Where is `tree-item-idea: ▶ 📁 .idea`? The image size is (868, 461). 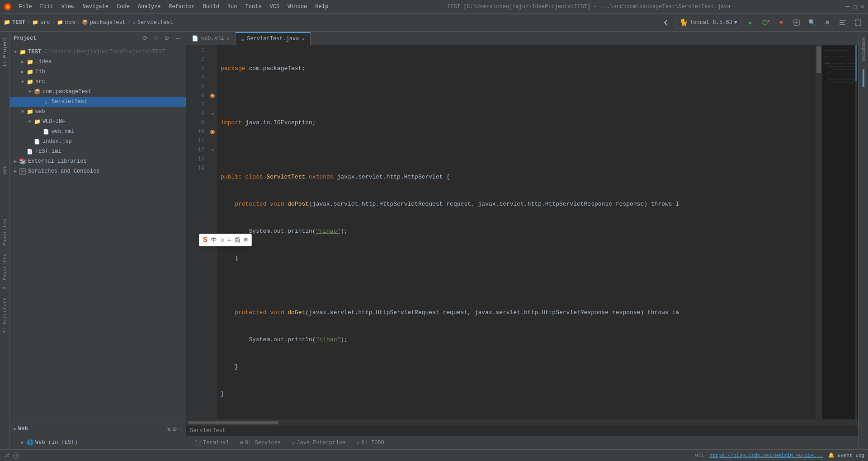
tree-item-idea: ▶ 📁 .idea is located at coordinates (98, 62).